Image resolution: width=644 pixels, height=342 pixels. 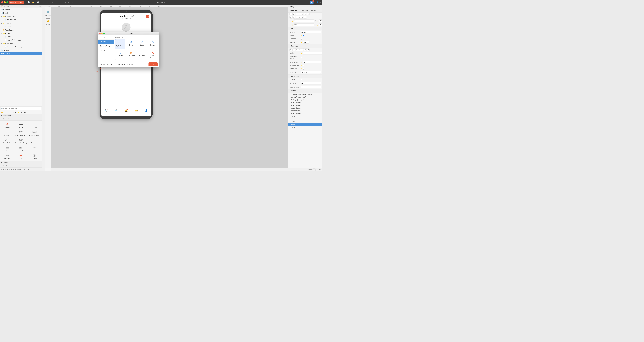 What do you see at coordinates (311, 32) in the screenshot?
I see `caption-input` at bounding box center [311, 32].